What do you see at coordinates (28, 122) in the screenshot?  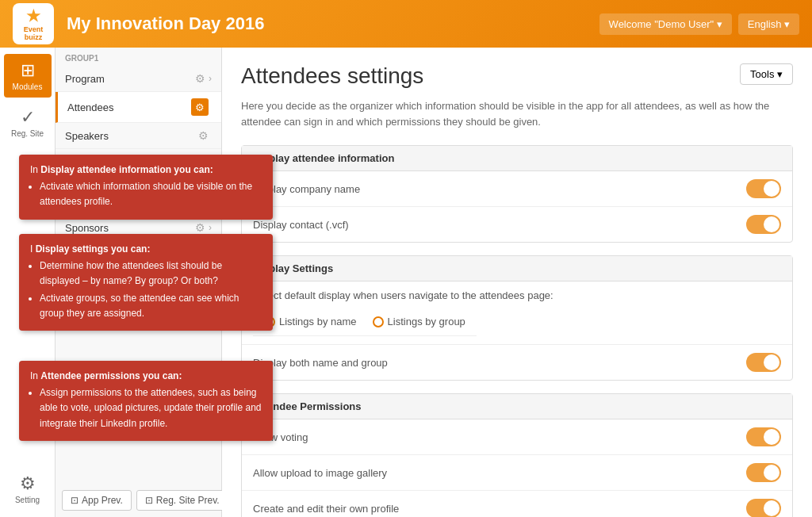 I see `sidebar-item-reg-site: ✓ Reg. Site` at bounding box center [28, 122].